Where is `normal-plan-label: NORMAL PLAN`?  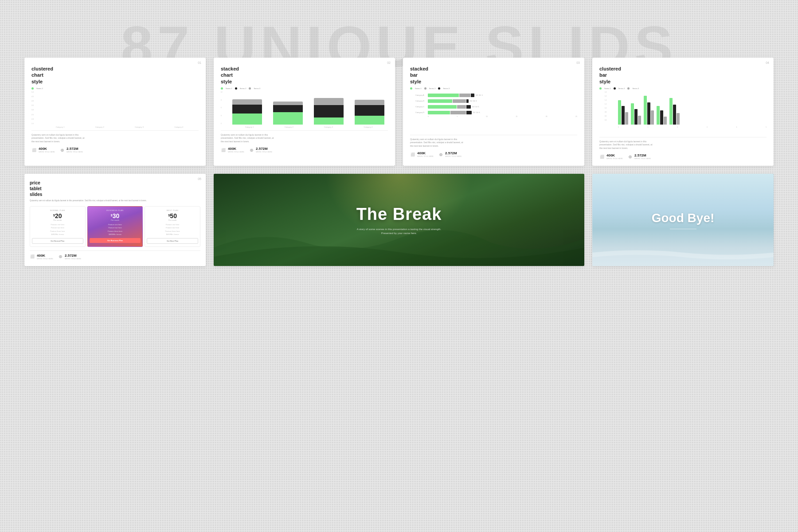 normal-plan-label: NORMAL PLAN is located at coordinates (58, 210).